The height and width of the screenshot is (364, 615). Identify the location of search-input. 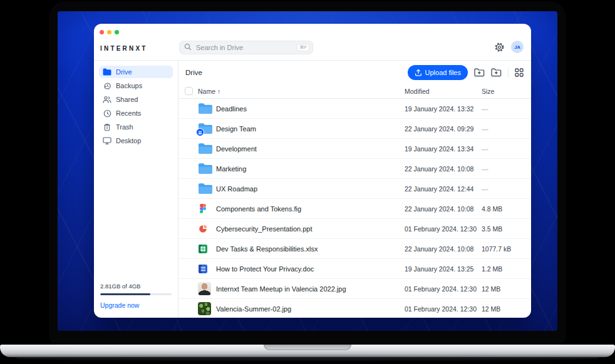
(244, 48).